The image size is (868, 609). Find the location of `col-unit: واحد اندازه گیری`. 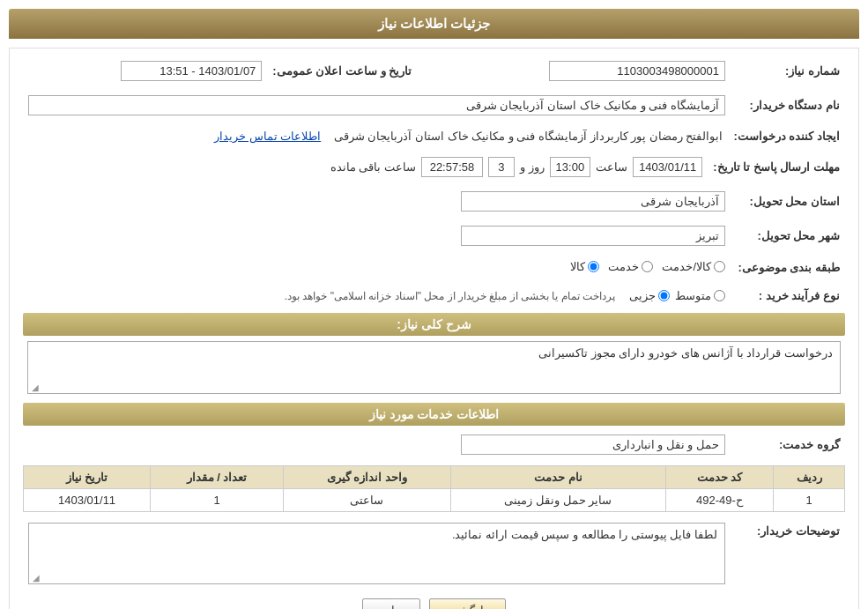

col-unit: واحد اندازه گیری is located at coordinates (367, 478).